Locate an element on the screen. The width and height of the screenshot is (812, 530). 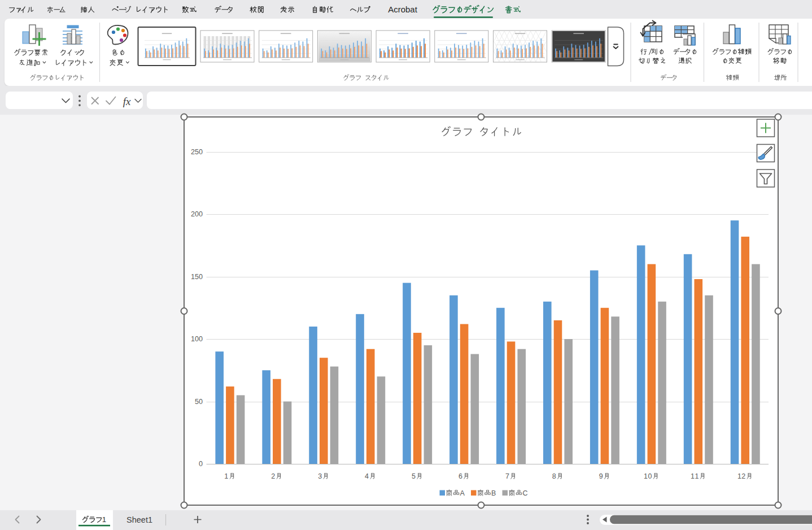
svg-text: 100 is located at coordinates (197, 339).